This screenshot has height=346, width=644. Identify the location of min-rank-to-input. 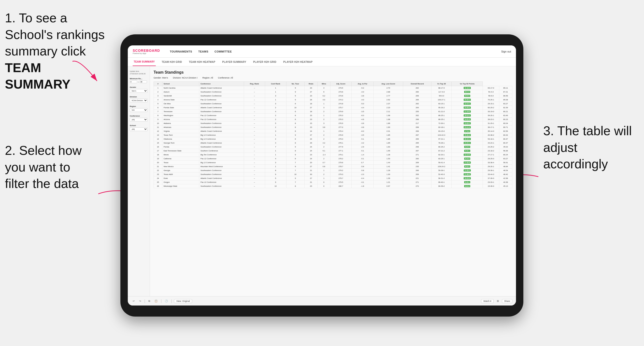
(143, 82).